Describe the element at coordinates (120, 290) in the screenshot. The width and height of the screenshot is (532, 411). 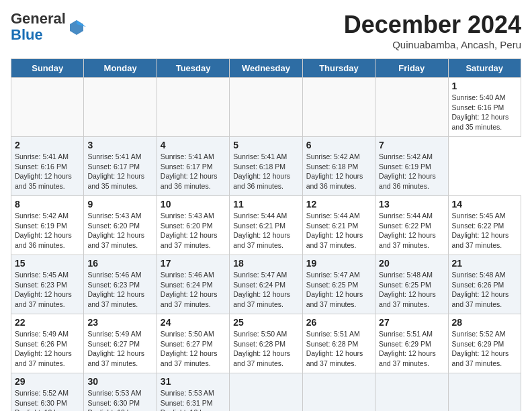
I see `day-info: Sunrise: 5:46 AM Sunset: 6:23 PM Dayligh…` at that location.